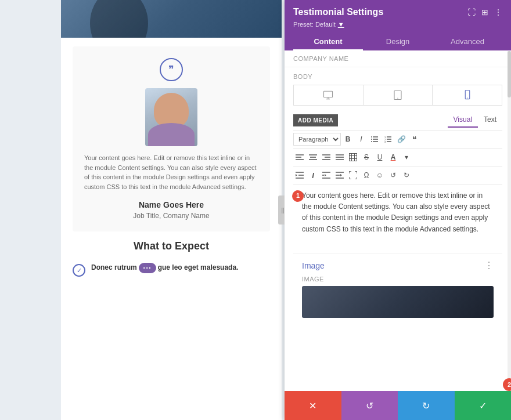  I want to click on unordered-list-btn, so click(375, 139).